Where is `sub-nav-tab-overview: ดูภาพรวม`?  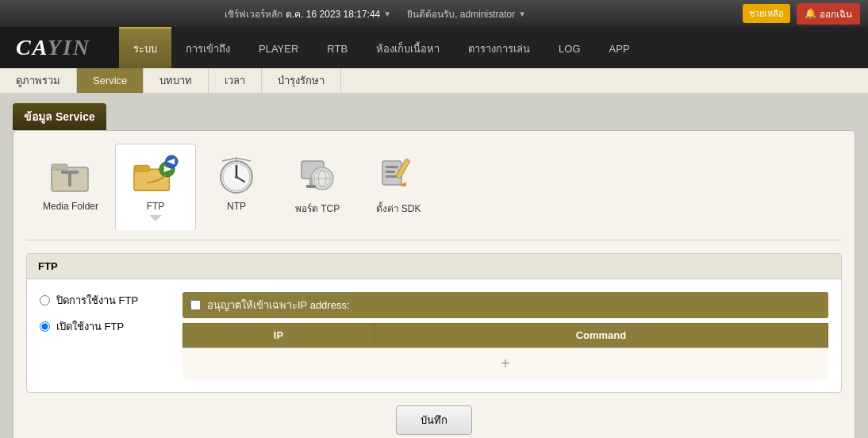 sub-nav-tab-overview: ดูภาพรวม is located at coordinates (38, 81).